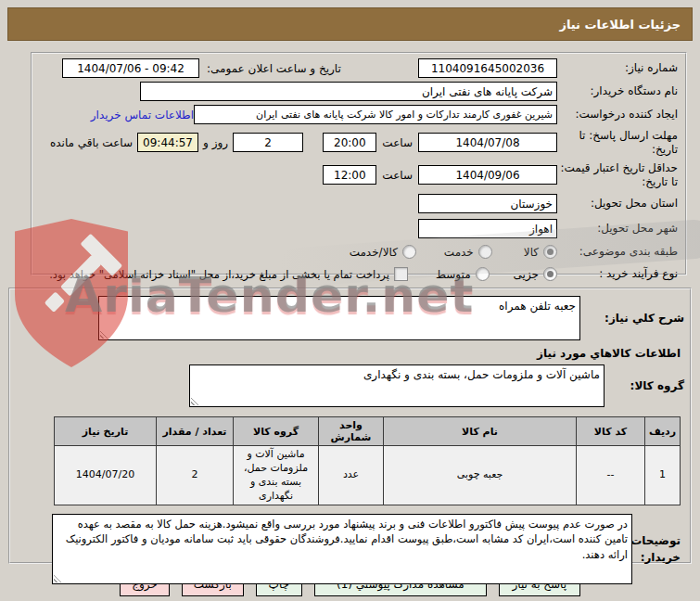 The width and height of the screenshot is (700, 601). What do you see at coordinates (374, 252) in the screenshot?
I see `category-option-goods-service-label: کالا/خدمت` at bounding box center [374, 252].